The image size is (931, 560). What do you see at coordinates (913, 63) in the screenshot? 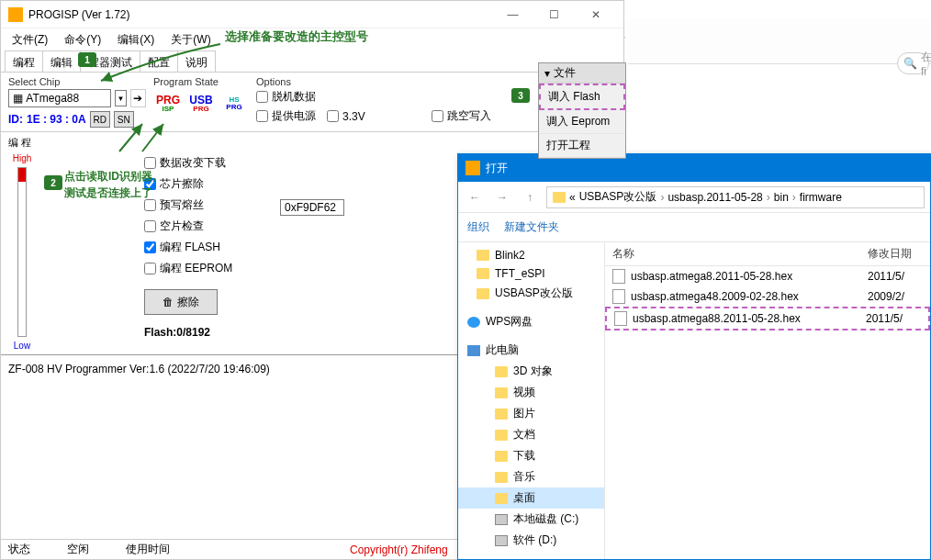
I see `search-input: 🔍 在 fi` at bounding box center [913, 63].